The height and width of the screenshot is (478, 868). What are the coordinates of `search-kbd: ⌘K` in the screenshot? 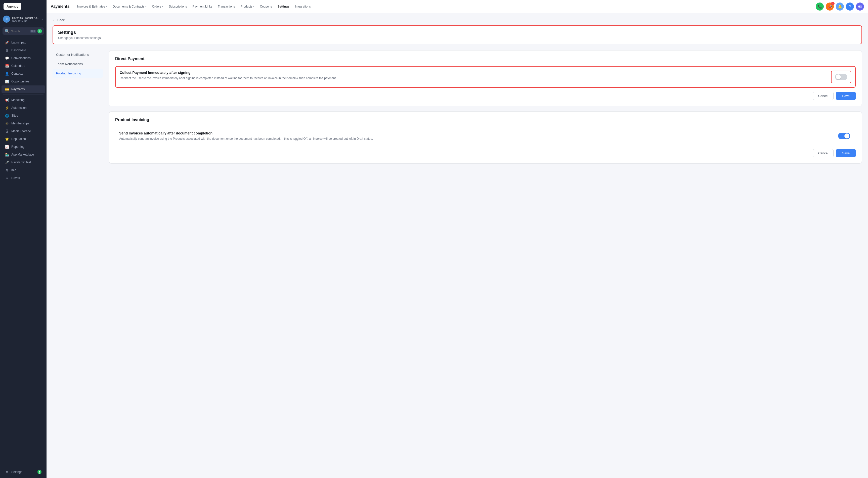 It's located at (33, 31).